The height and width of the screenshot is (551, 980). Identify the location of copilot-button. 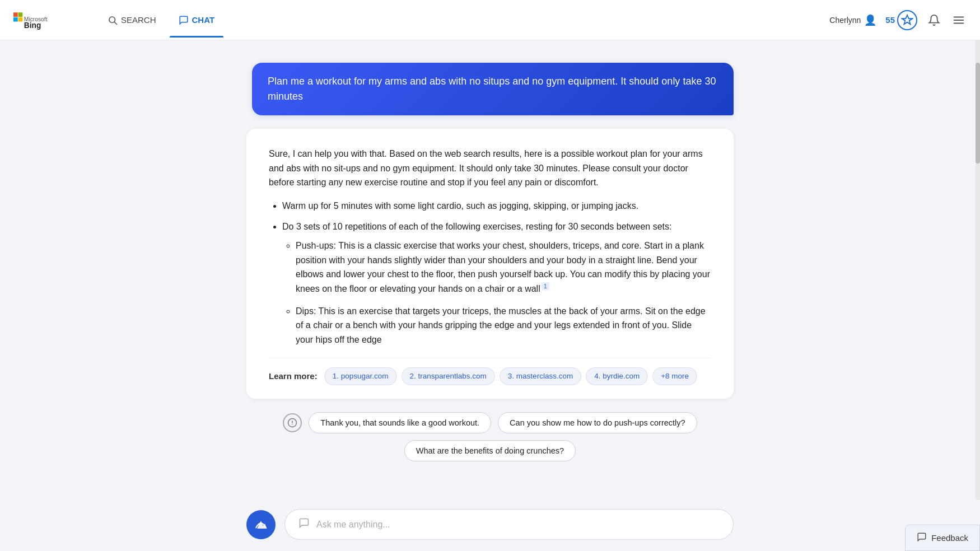
(261, 525).